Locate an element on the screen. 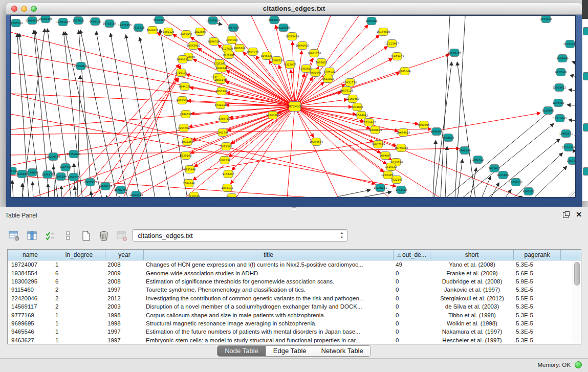  network-node: 2189654 is located at coordinates (186, 115).